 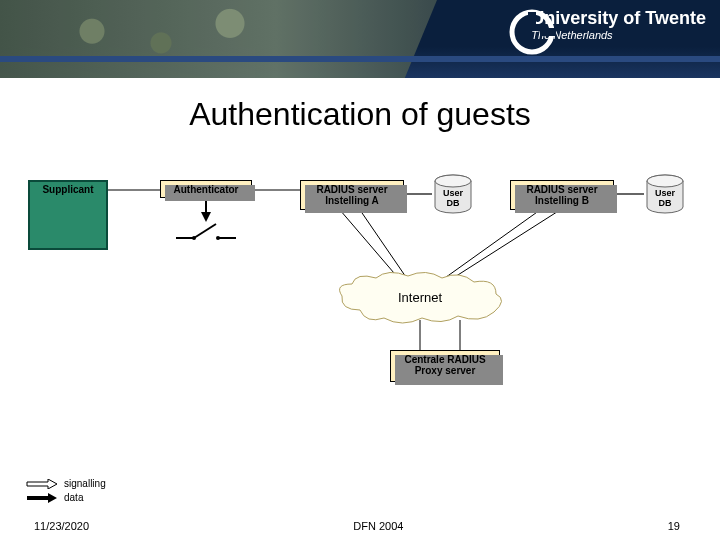 I want to click on arrow-outline-icon, so click(x=42, y=484).